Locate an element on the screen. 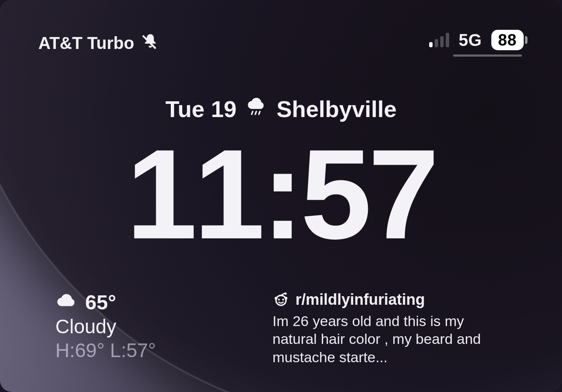 This screenshot has width=562, height=392. status-bar-left: AT&T Turbo is located at coordinates (99, 43).